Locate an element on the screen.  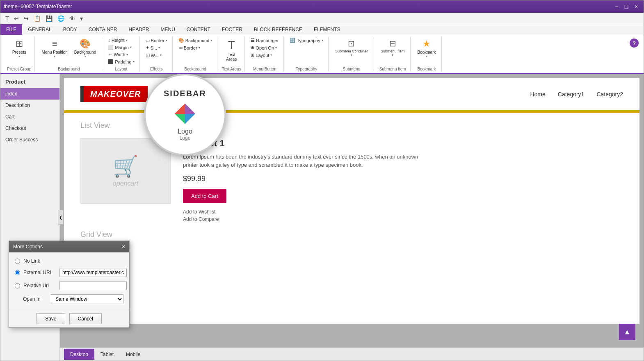
submenu-container-icon: ⊡ is located at coordinates (351, 43).